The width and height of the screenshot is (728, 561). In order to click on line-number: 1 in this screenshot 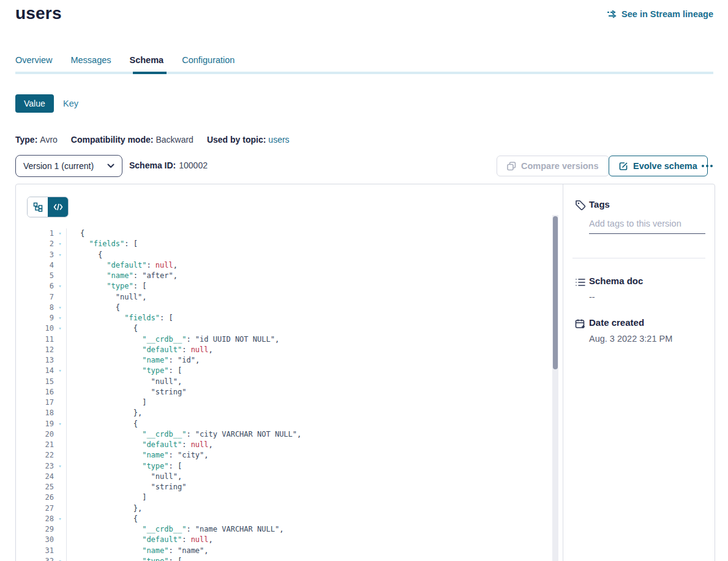, I will do `click(35, 234)`.